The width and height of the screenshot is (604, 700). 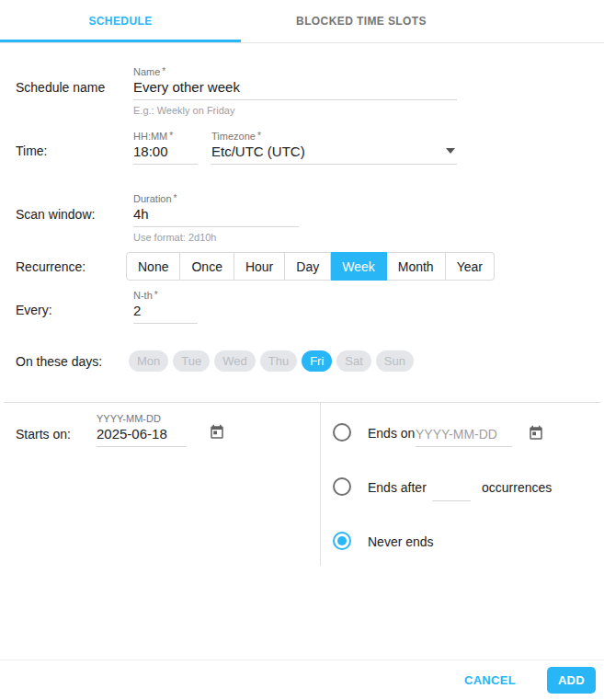 What do you see at coordinates (31, 151) in the screenshot?
I see `time-row-label: Time:` at bounding box center [31, 151].